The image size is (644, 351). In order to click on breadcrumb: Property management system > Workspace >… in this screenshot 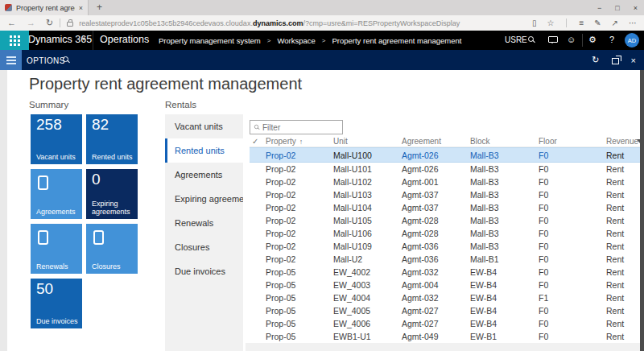, I will do `click(310, 40)`.